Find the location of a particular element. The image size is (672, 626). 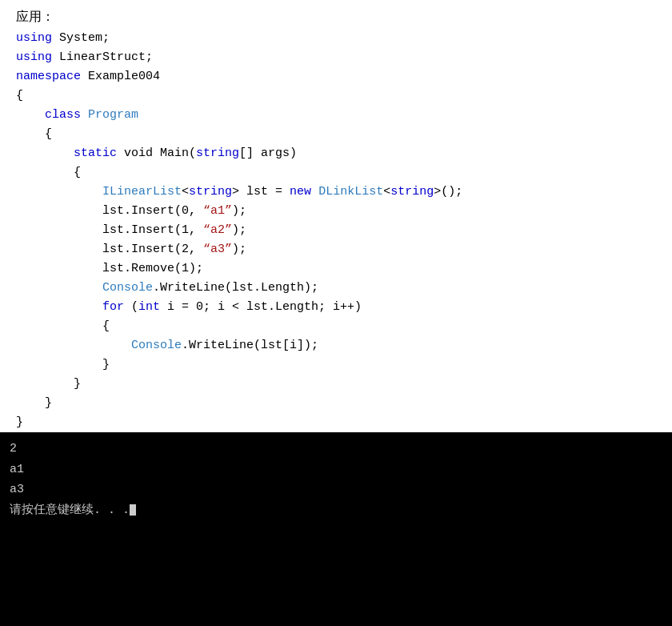

console-output-line: a3 is located at coordinates (336, 490).